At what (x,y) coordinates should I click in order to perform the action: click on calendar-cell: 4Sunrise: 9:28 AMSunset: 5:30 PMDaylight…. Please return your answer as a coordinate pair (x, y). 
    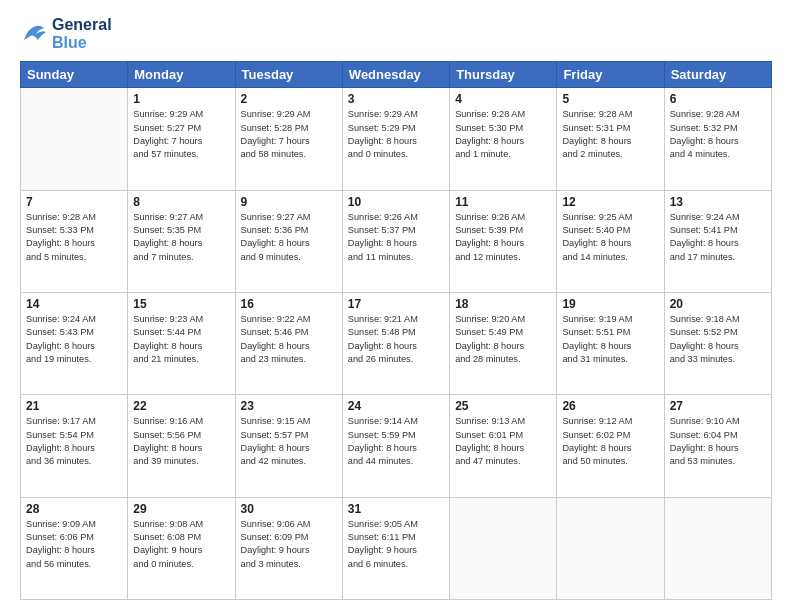
    Looking at the image, I should click on (504, 139).